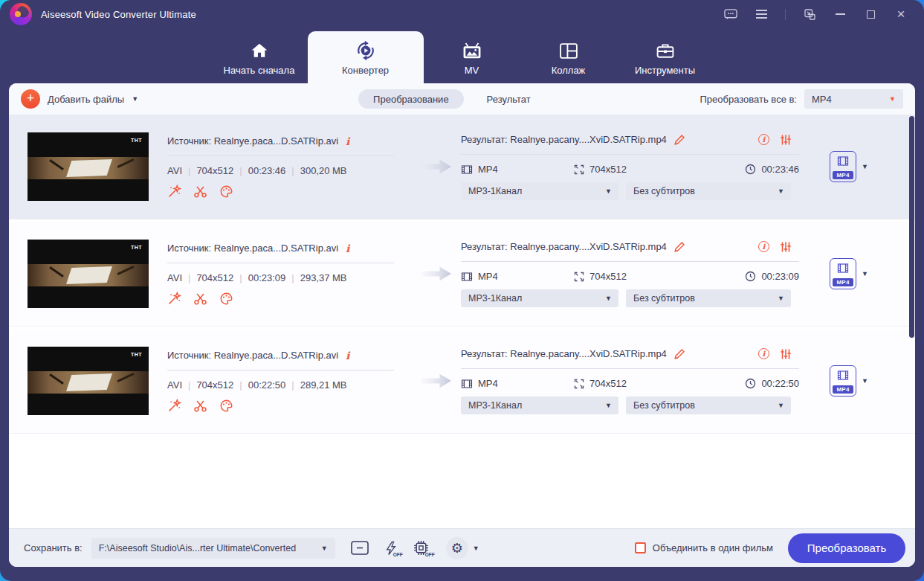 The width and height of the screenshot is (924, 581). What do you see at coordinates (569, 56) in the screenshot?
I see `tab-collage: Коллаж` at bounding box center [569, 56].